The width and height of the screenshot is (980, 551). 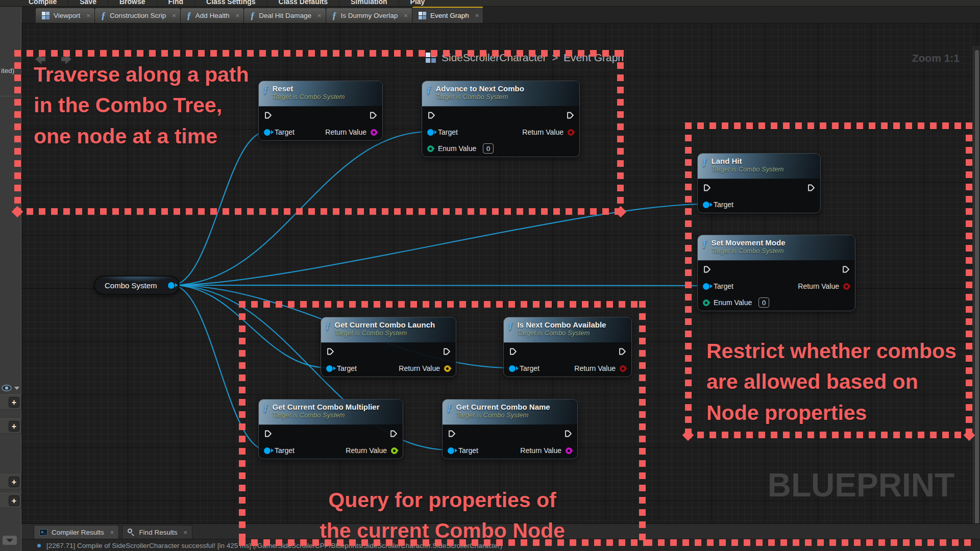 What do you see at coordinates (9, 96) in the screenshot?
I see `sidebar-divider` at bounding box center [9, 96].